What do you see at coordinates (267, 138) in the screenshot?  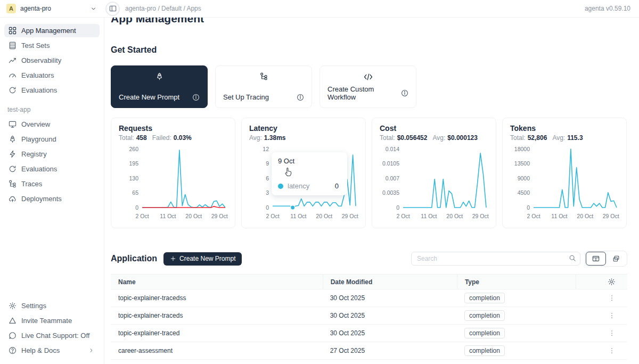 I see `metric-stat: Avg:1.38ms` at bounding box center [267, 138].